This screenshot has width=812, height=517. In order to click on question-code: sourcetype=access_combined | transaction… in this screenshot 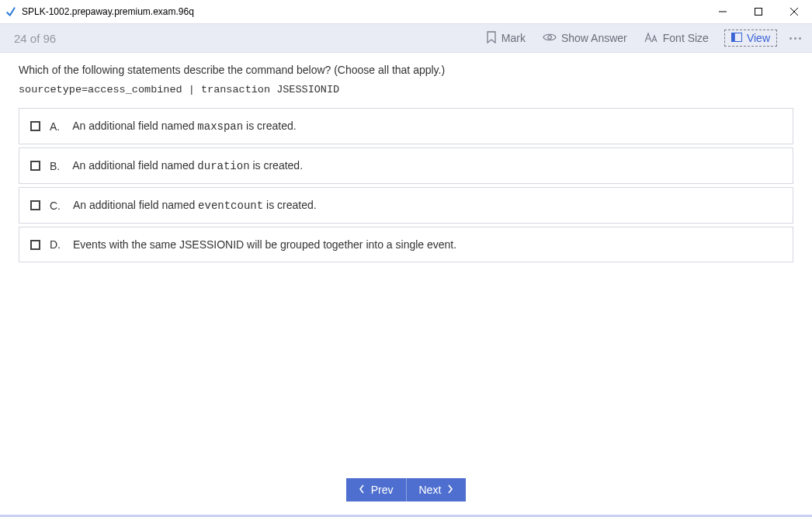, I will do `click(406, 90)`.